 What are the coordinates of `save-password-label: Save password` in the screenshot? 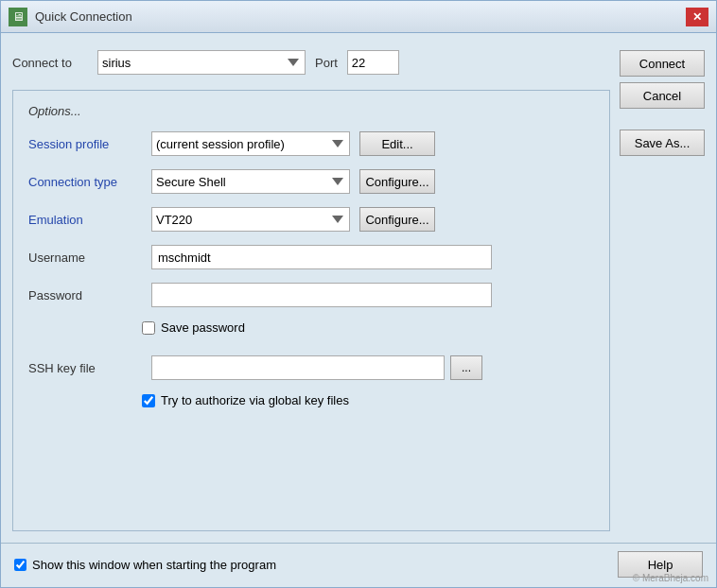 It's located at (202, 327).